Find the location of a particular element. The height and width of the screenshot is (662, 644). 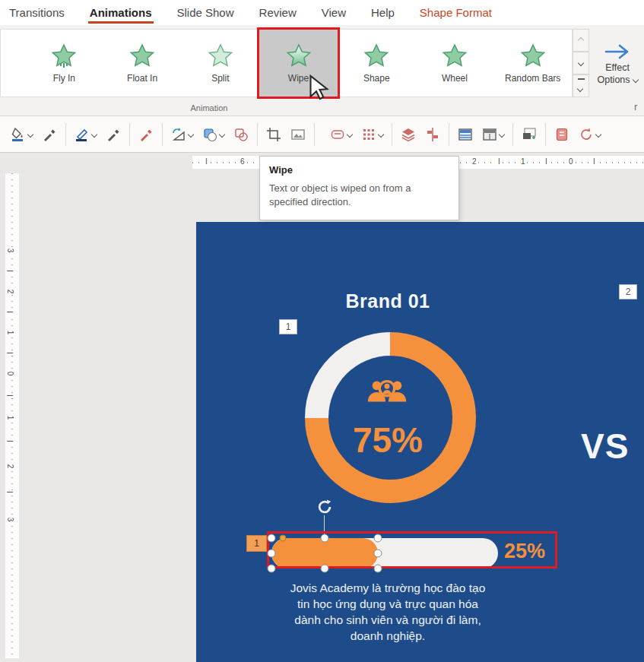

animation-number-badge-donut: 1 is located at coordinates (288, 327).